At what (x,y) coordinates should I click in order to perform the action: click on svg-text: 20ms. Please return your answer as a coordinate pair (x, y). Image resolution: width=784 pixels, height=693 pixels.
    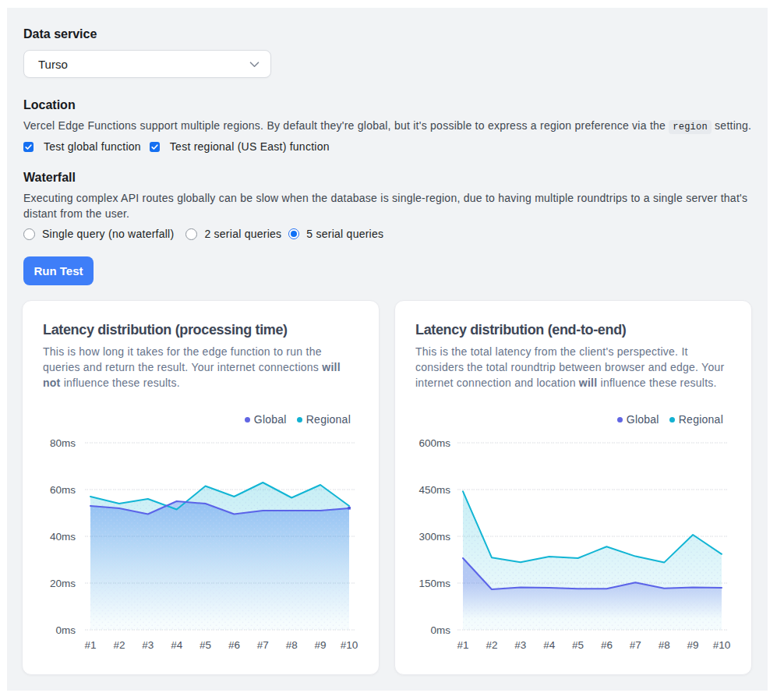
    Looking at the image, I should click on (62, 583).